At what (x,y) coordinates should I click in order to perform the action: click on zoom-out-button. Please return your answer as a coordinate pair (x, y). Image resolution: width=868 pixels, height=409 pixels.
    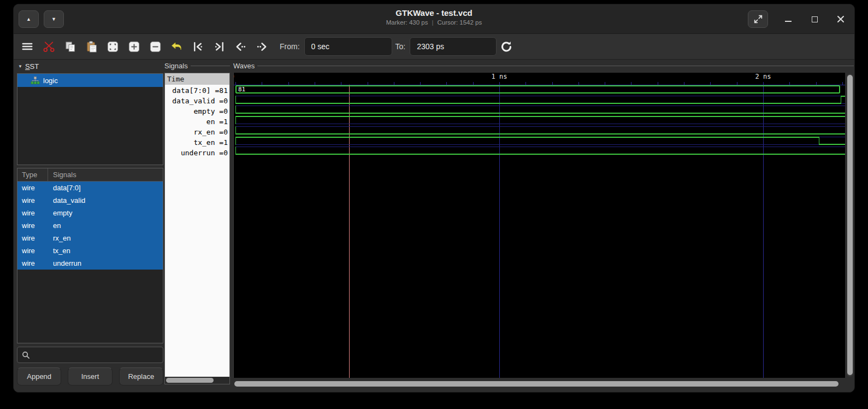
    Looking at the image, I should click on (155, 46).